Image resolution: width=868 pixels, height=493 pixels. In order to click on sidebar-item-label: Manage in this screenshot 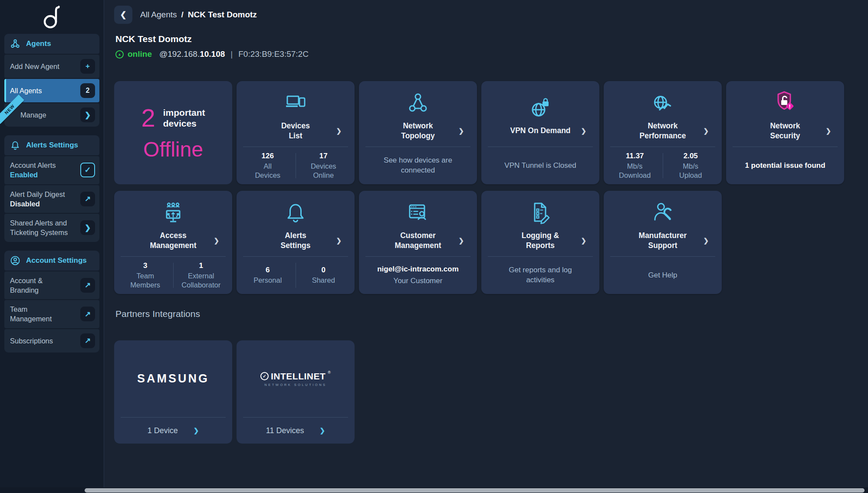, I will do `click(28, 115)`.